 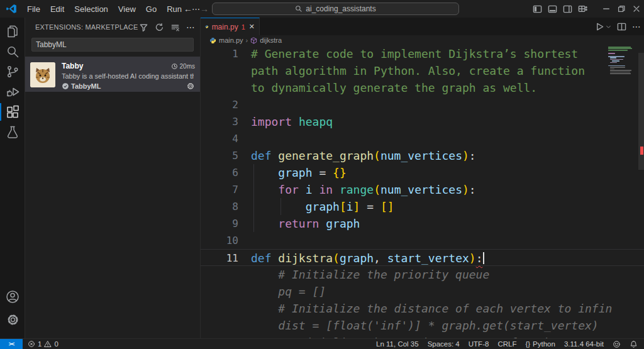 I want to click on activity-run-debug, so click(x=13, y=92).